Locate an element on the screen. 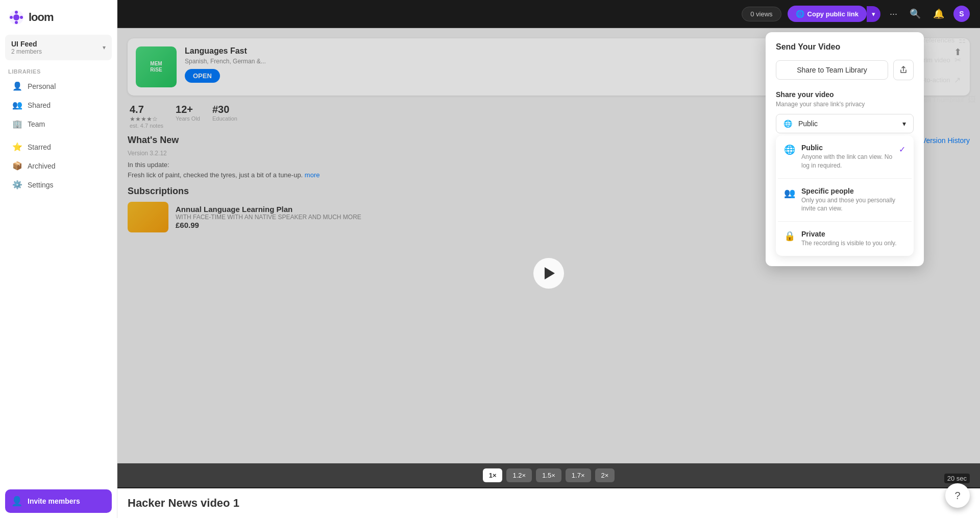 This screenshot has height=518, width=980. team-icon: 🏢 is located at coordinates (17, 124).